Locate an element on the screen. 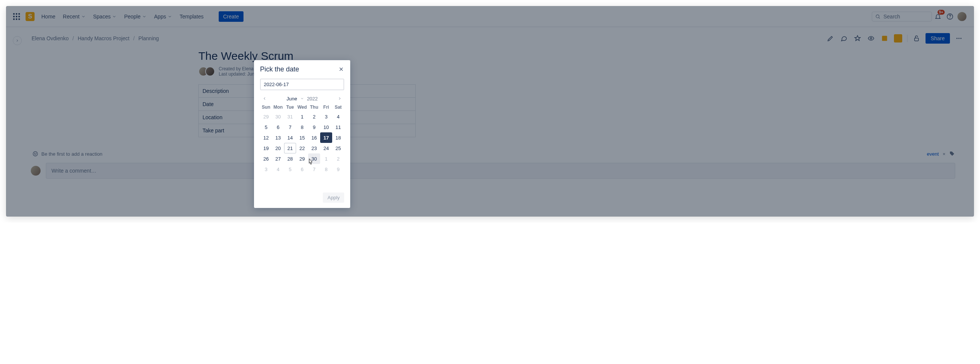  month-select: June is located at coordinates (291, 99).